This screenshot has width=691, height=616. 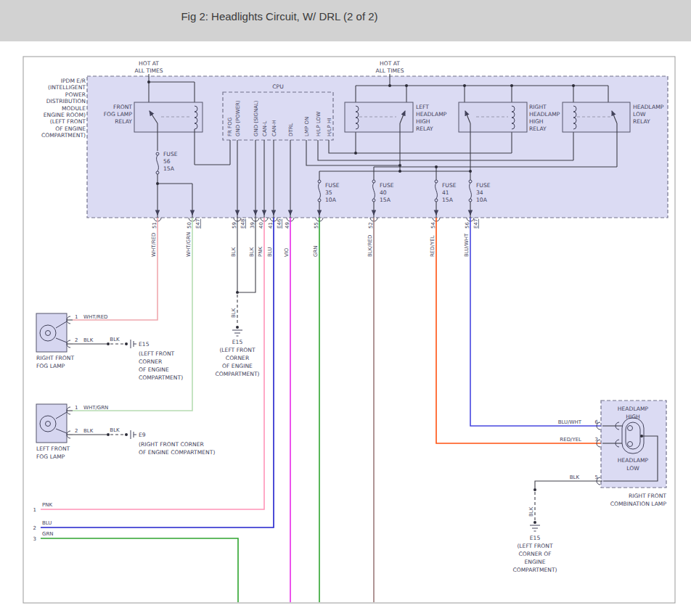 I want to click on fog-pin1-wire: WHT/GRN, so click(x=96, y=408).